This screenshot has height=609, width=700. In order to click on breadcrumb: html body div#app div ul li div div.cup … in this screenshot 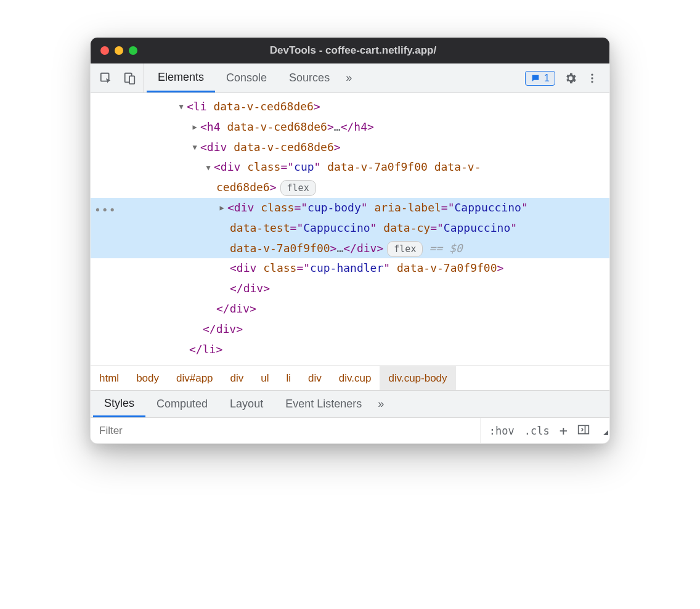, I will do `click(350, 378)`.